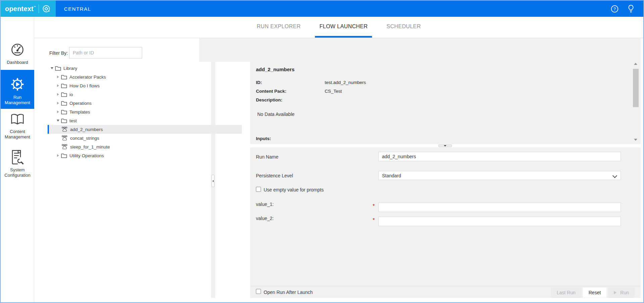  I want to click on details-scrollbar, so click(636, 102).